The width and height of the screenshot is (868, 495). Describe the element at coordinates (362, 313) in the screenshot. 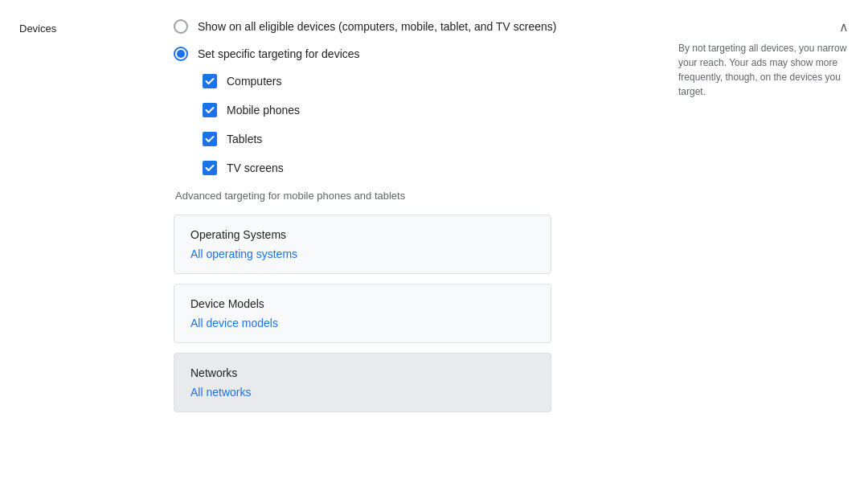

I see `card-device-models: Device Models All device models` at that location.